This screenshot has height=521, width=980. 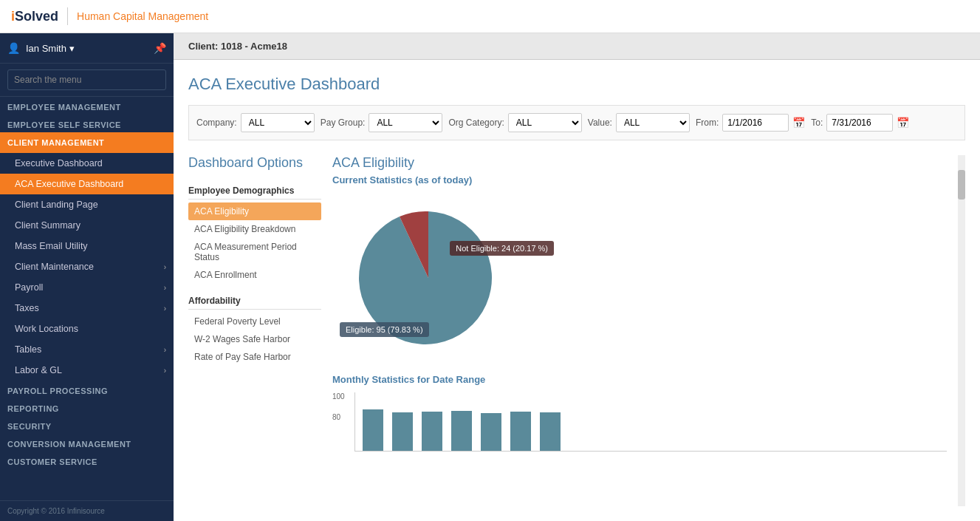 What do you see at coordinates (217, 123) in the screenshot?
I see `company-label: Company:` at bounding box center [217, 123].